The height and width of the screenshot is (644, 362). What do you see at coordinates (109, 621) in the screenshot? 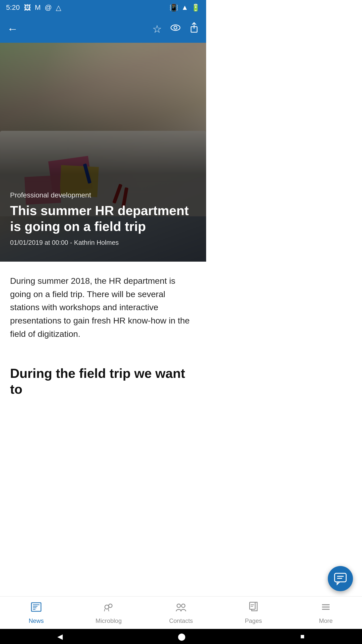
I see `microblog-label: Microblog` at bounding box center [109, 621].